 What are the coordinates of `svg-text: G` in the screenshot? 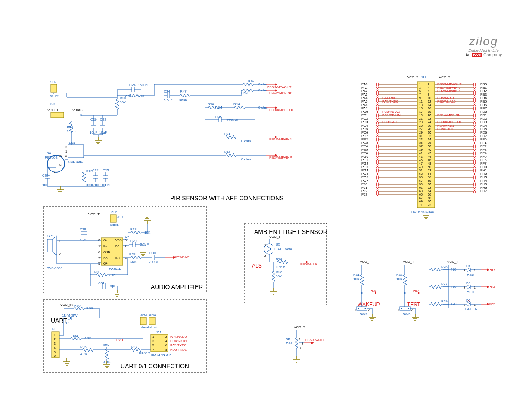 It's located at (53, 172).